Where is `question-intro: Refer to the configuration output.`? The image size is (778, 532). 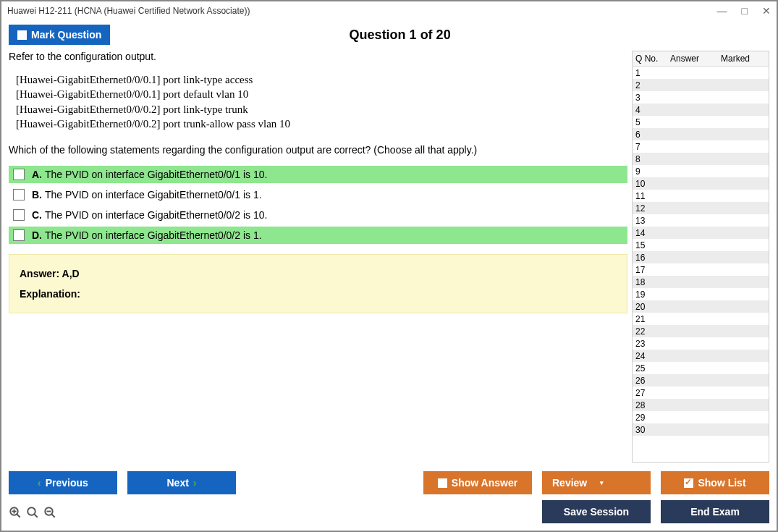
question-intro: Refer to the configuration output. is located at coordinates (318, 56).